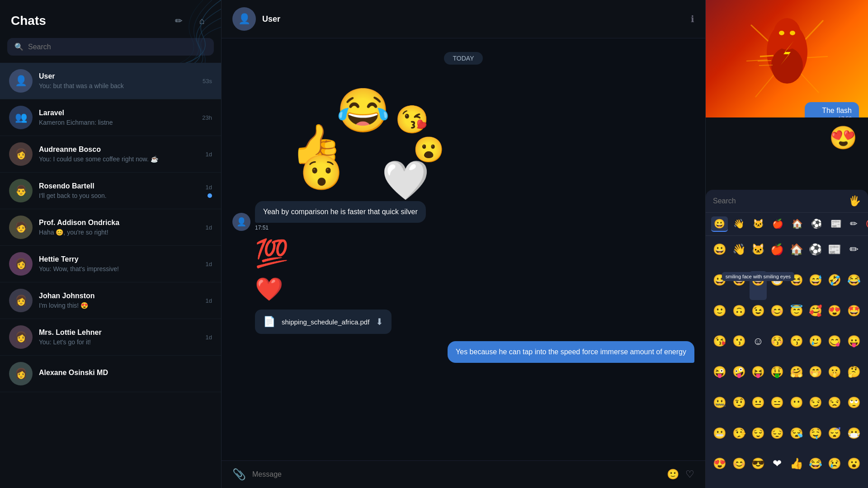  Describe the element at coordinates (777, 408) in the screenshot. I see `emoji-item-43: 😑` at that location.